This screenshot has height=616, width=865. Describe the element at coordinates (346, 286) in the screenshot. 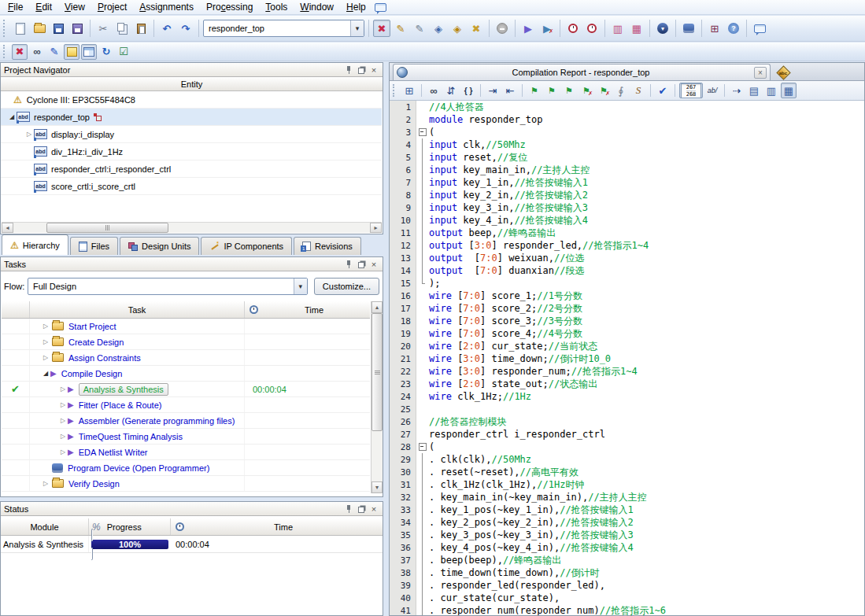

I see `customize-button: Customize...` at that location.